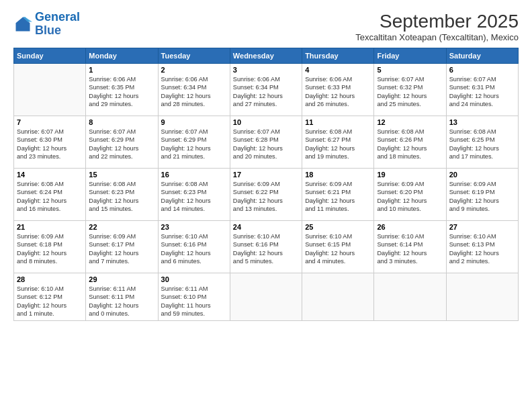 Image resolution: width=532 pixels, height=411 pixels. I want to click on calendar-cell: 12Sunrise: 6:08 AM Sunset: 6:26 PM Dayli…, so click(410, 142).